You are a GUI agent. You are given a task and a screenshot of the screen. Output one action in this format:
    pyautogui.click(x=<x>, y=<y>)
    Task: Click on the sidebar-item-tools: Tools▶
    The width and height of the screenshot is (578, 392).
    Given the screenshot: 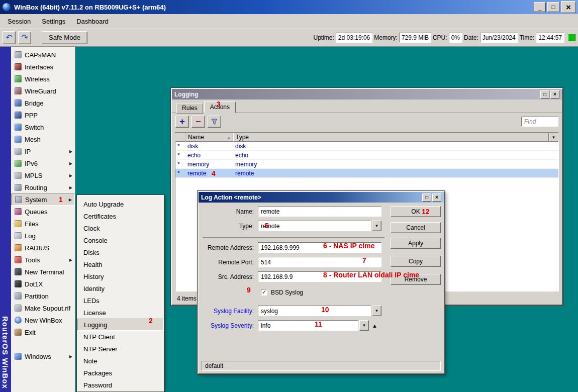 What is the action you would take?
    pyautogui.click(x=43, y=260)
    